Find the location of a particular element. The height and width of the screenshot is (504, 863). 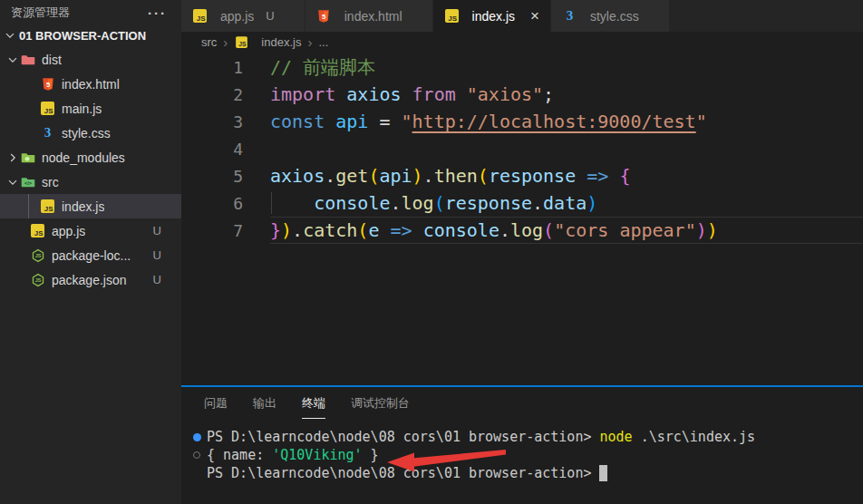

code-token: e is located at coordinates (373, 230).